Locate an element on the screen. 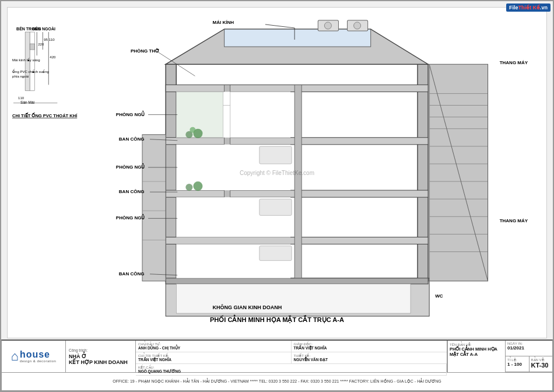 Image resolution: width=554 pixels, height=392 pixels. phong-ngu-2-label: PHÒNG NGỦ is located at coordinates (131, 166).